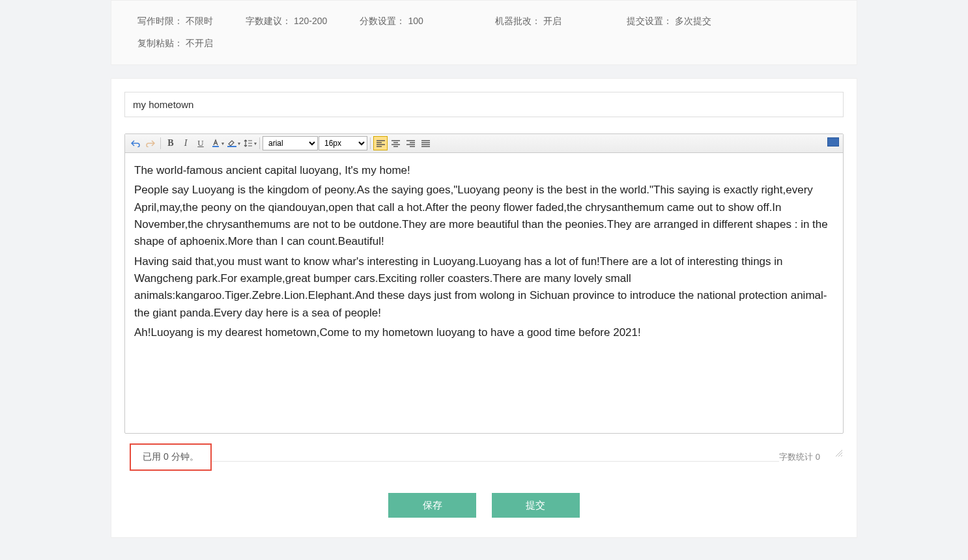  What do you see at coordinates (838, 453) in the screenshot?
I see `resize-handle-icon` at bounding box center [838, 453].